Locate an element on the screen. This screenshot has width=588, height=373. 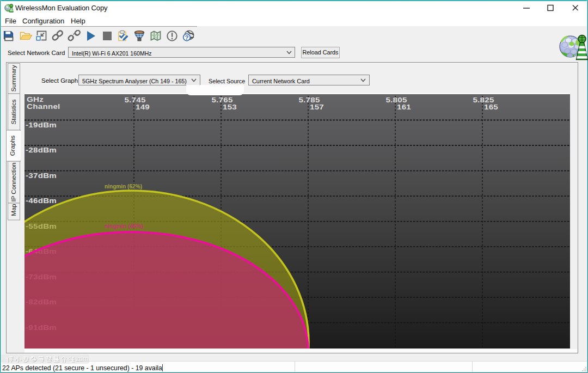
svg-text: -28dBm is located at coordinates (41, 150).